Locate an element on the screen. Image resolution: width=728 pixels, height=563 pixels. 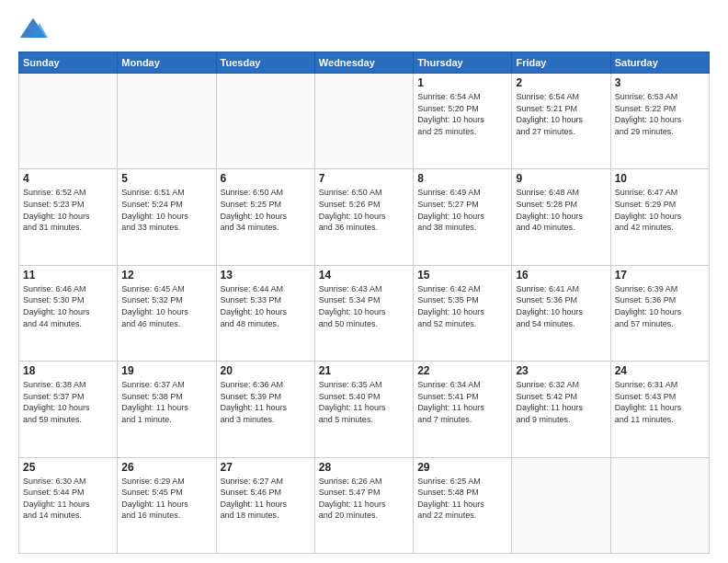
day-number: 24 is located at coordinates (660, 371).